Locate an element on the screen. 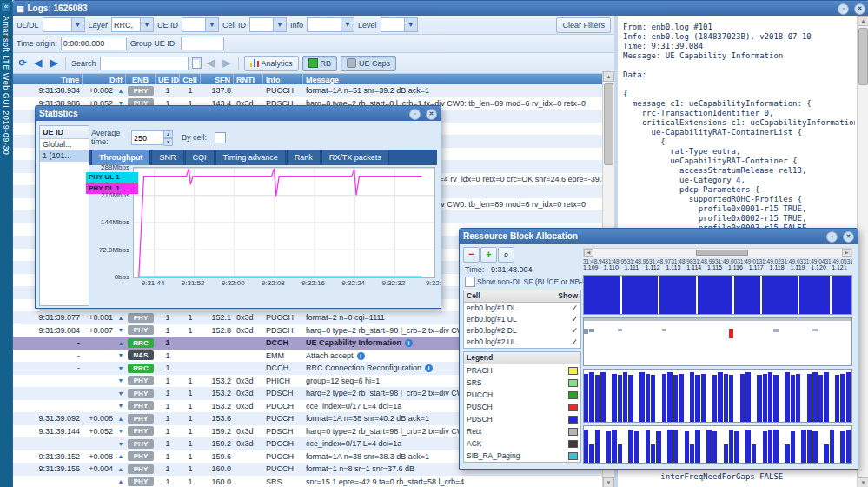 This screenshot has width=868, height=487. frame-time-label: 31:49.03 is located at coordinates (792, 261).